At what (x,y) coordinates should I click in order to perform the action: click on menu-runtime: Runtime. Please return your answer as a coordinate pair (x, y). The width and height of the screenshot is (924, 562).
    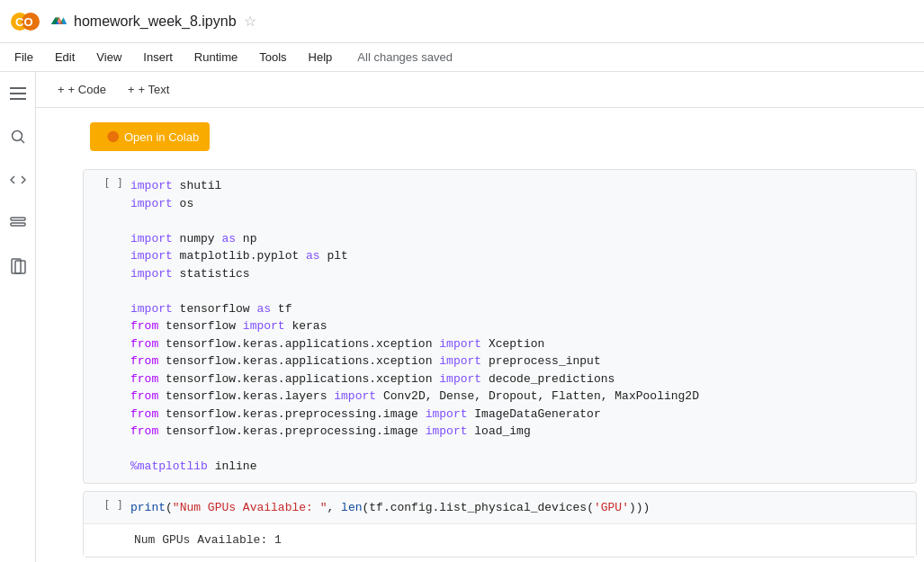
    Looking at the image, I should click on (216, 58).